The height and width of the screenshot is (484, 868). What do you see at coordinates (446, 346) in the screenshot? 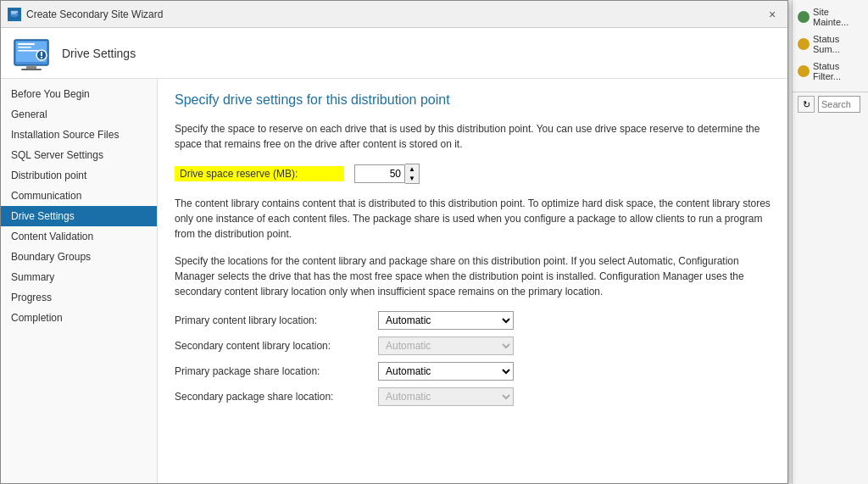
I see `secondary-content-library-select: Automatic` at bounding box center [446, 346].